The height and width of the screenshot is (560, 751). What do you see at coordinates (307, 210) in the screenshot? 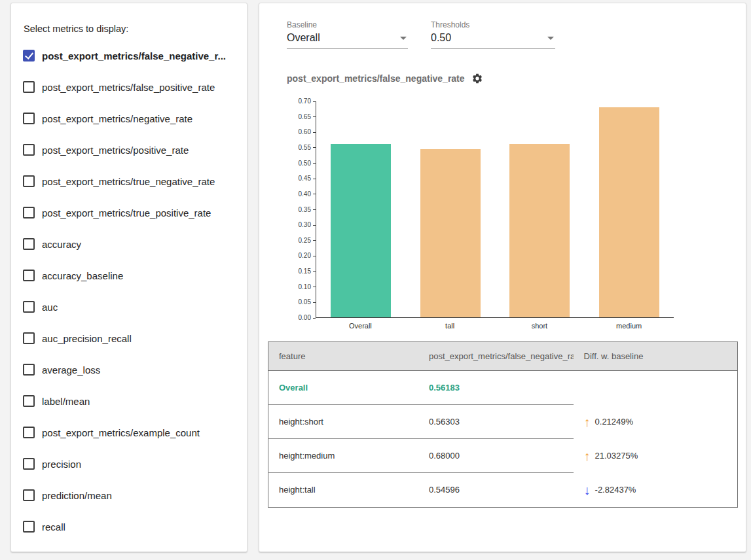
I see `y-tick-label: 0.35` at bounding box center [307, 210].